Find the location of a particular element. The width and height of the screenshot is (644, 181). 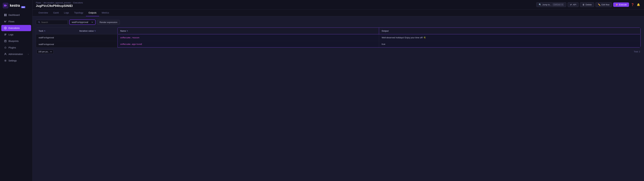

jump-to-label: Jump to... is located at coordinates (547, 4).